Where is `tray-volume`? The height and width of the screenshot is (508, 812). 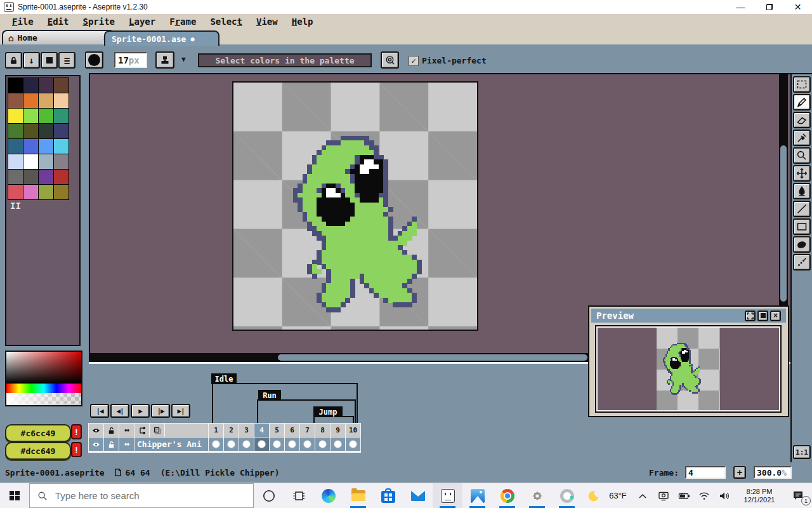 tray-volume is located at coordinates (724, 495).